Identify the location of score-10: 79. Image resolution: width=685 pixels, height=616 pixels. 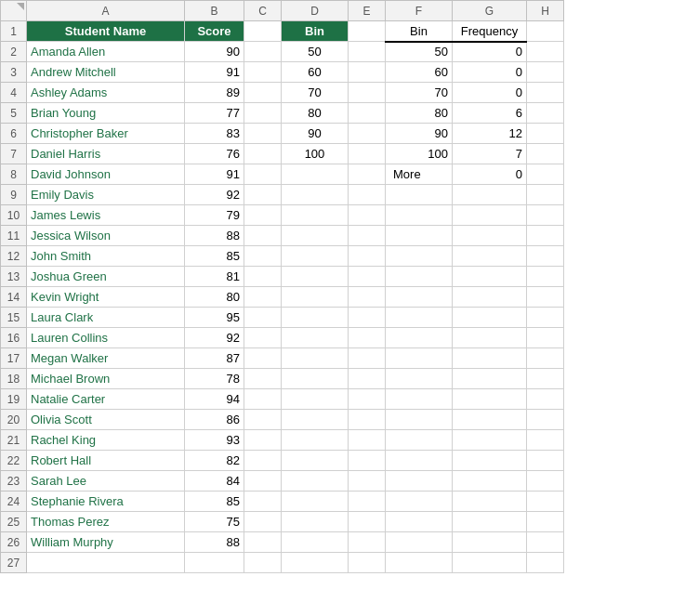
(215, 216).